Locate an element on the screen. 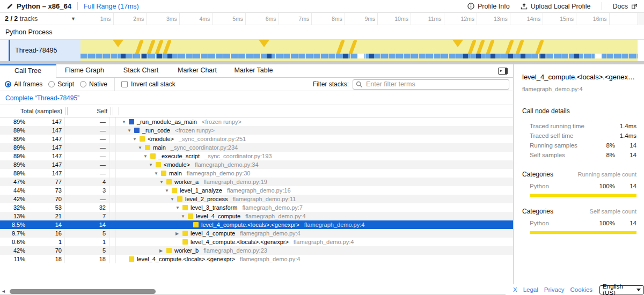 This screenshot has height=295, width=644. ruler-tick: 16ms is located at coordinates (593, 19).